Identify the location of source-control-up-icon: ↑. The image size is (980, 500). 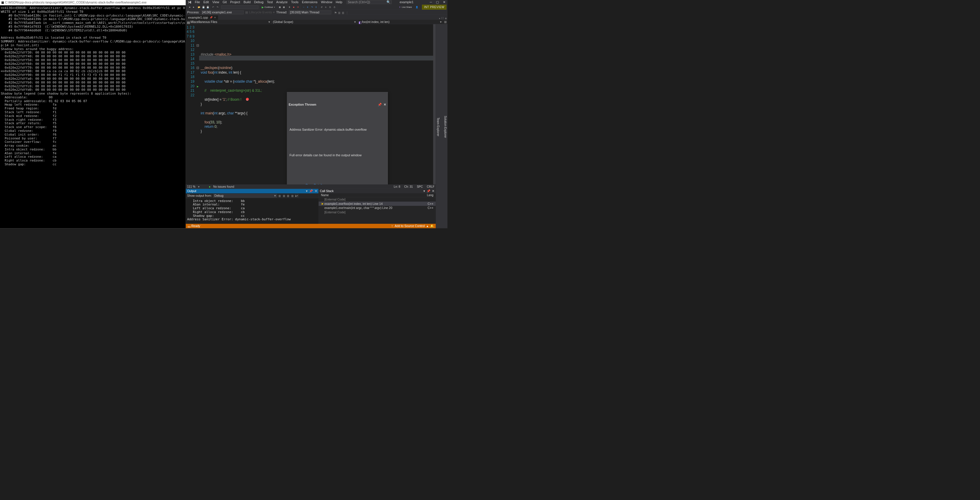
(392, 226).